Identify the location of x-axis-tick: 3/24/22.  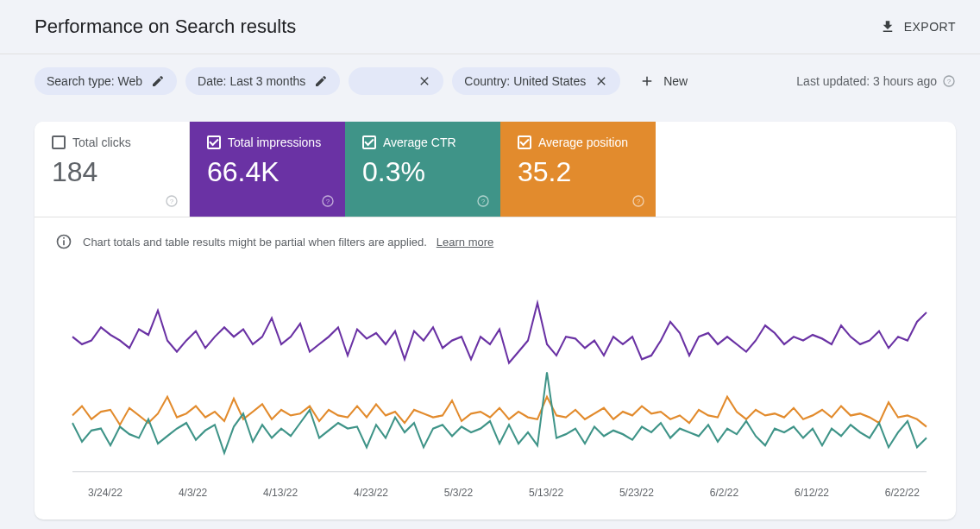
(105, 493).